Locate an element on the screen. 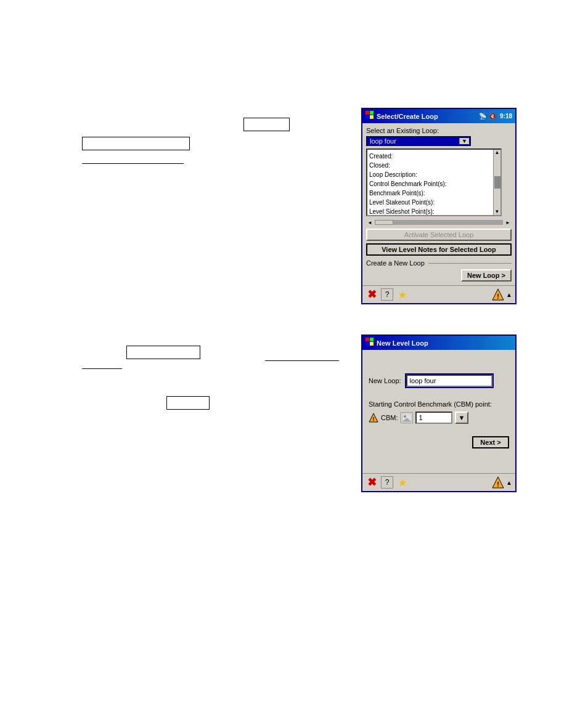  dialog2-triangle-icon: ! is located at coordinates (498, 482).